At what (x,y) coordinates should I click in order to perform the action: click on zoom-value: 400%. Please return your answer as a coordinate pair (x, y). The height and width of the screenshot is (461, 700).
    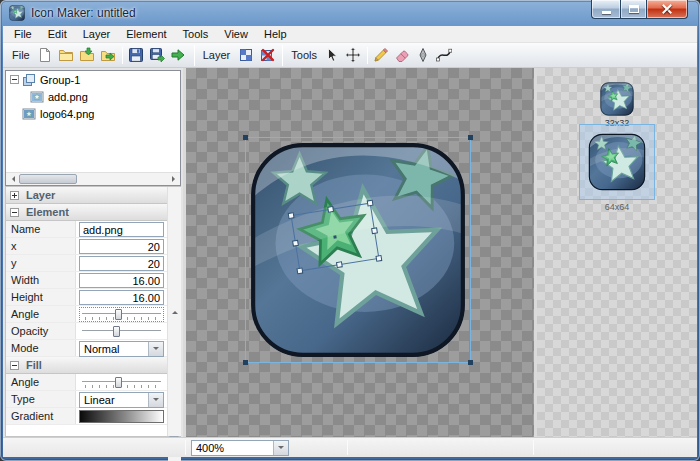
    Looking at the image, I should click on (232, 448).